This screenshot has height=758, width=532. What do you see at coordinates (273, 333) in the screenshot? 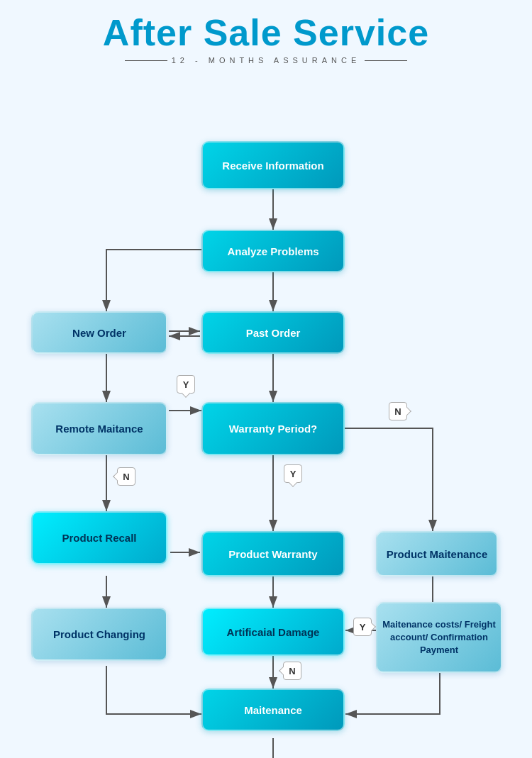
I see `node-past-order: Past Order` at bounding box center [273, 333].